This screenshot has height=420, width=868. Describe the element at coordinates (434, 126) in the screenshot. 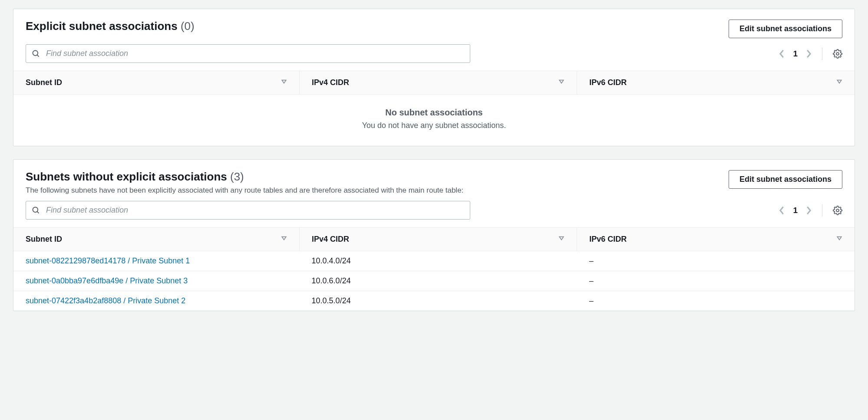

I see `empty-subtitle: You do not have any subnet associations.` at that location.